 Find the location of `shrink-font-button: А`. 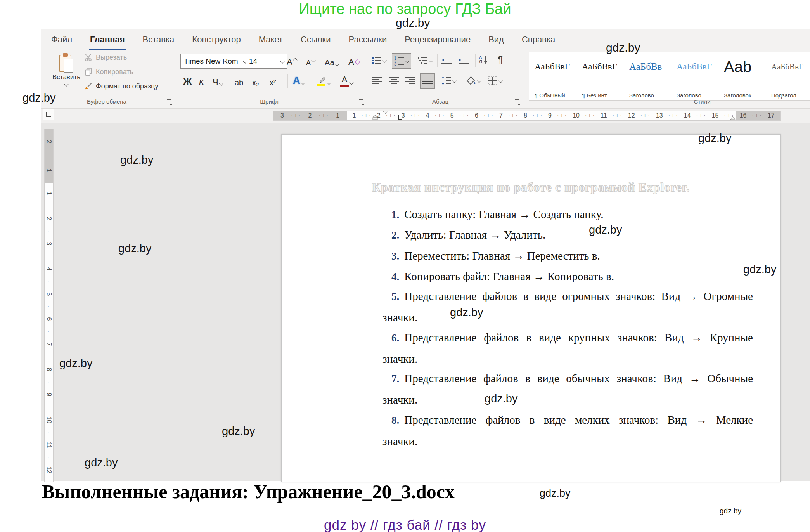

shrink-font-button: А is located at coordinates (310, 61).